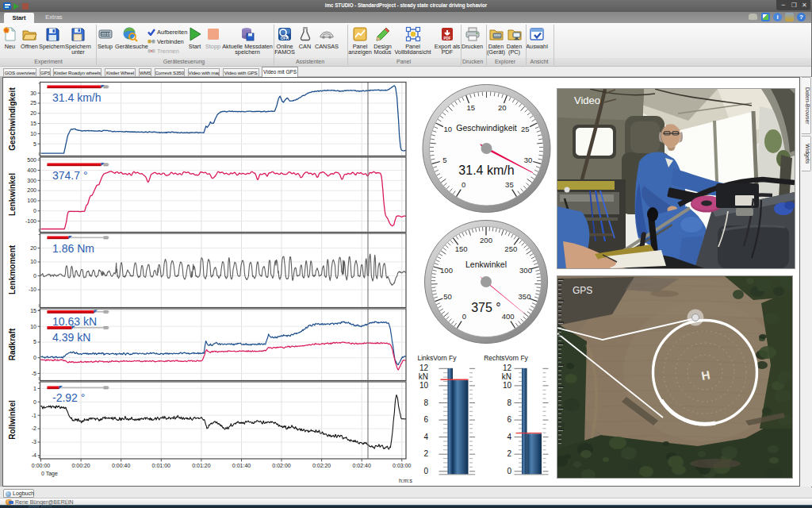  Describe the element at coordinates (13, 344) in the screenshot. I see `svg-text: Radkraft` at that location.